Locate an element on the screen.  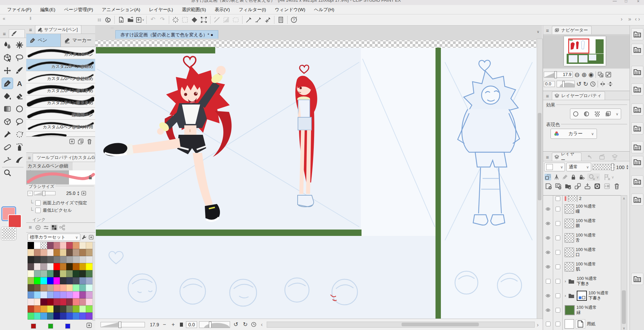
brush-item-5: 線画用ペン is located at coordinates (61, 114).